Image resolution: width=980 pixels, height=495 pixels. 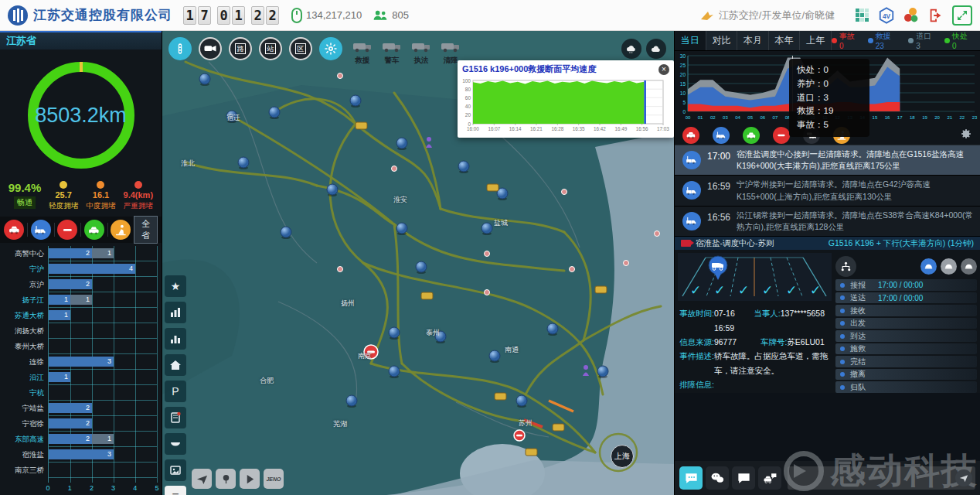 What do you see at coordinates (721, 135) in the screenshot?
I see `rescue-filter-icon` at bounding box center [721, 135].